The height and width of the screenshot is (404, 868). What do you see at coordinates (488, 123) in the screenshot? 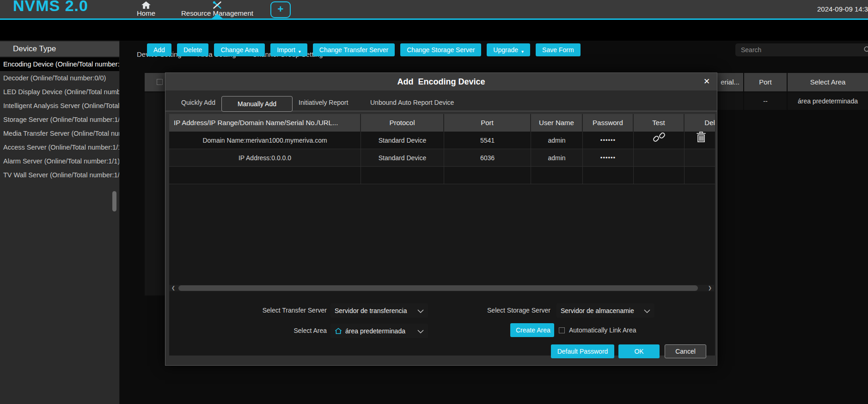
I see `header-port: Port` at bounding box center [488, 123].